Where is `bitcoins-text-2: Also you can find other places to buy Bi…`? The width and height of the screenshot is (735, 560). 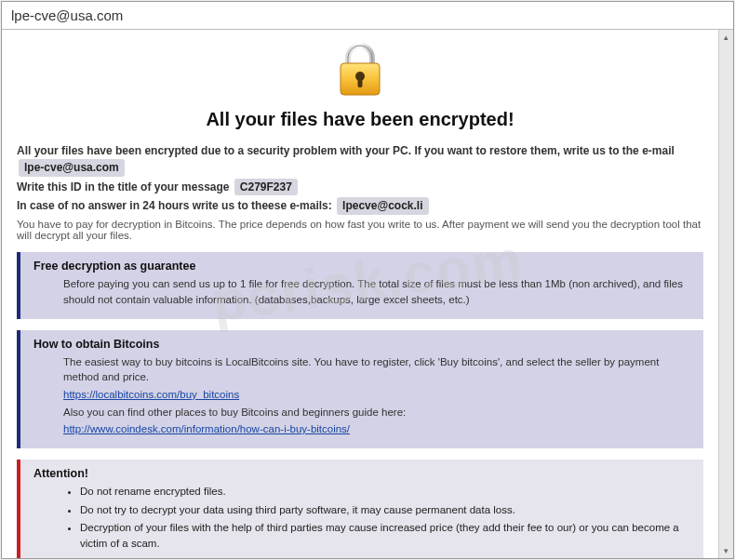 bitcoins-text-2: Also you can find other places to buy Bi… is located at coordinates (379, 413).